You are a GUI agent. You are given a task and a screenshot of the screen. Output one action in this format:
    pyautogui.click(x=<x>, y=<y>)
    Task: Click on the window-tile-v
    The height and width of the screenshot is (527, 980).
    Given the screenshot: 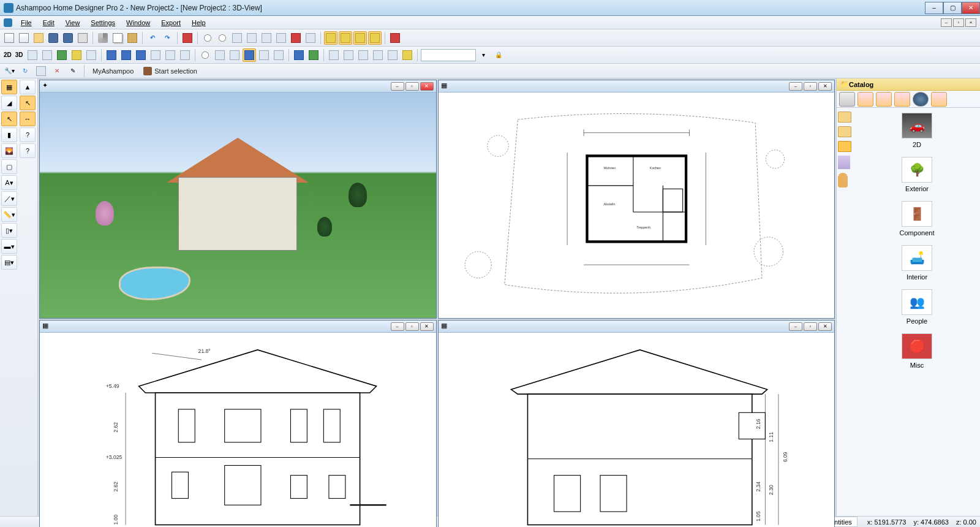 What is the action you would take?
    pyautogui.click(x=126, y=55)
    